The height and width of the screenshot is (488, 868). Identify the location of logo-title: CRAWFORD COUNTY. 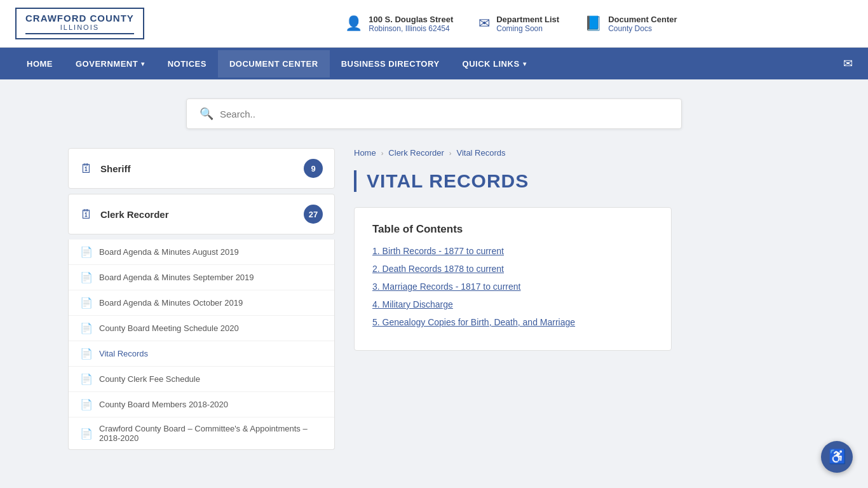
(80, 18).